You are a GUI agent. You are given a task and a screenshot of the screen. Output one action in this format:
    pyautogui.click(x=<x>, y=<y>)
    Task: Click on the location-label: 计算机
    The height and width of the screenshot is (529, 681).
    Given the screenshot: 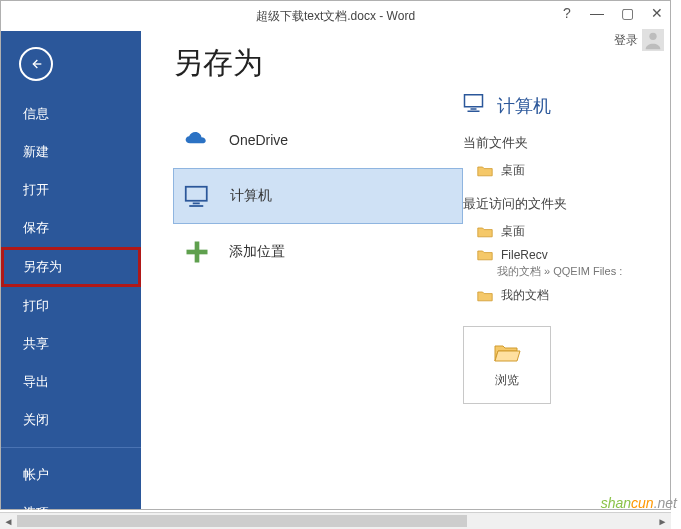 What is the action you would take?
    pyautogui.click(x=251, y=196)
    